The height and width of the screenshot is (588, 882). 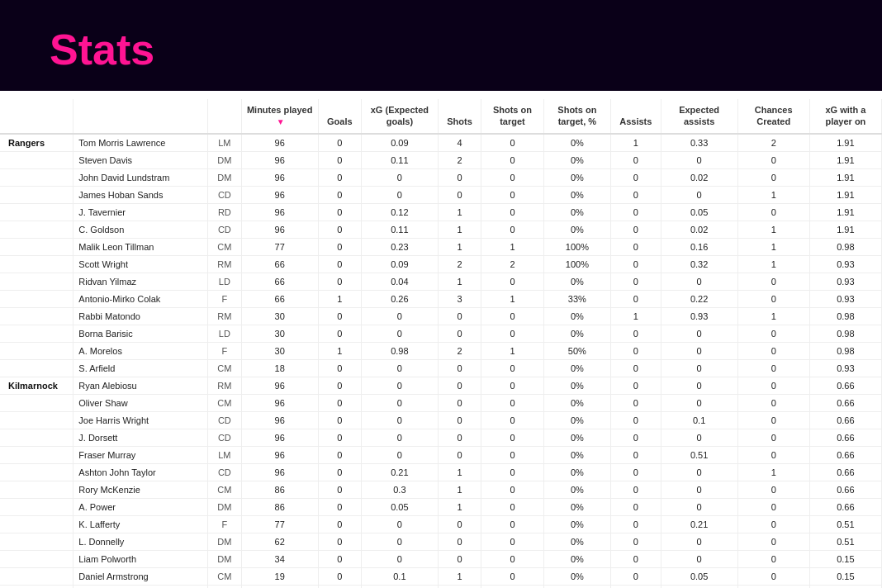 I want to click on cell-player: K. Lafferty, so click(x=140, y=524).